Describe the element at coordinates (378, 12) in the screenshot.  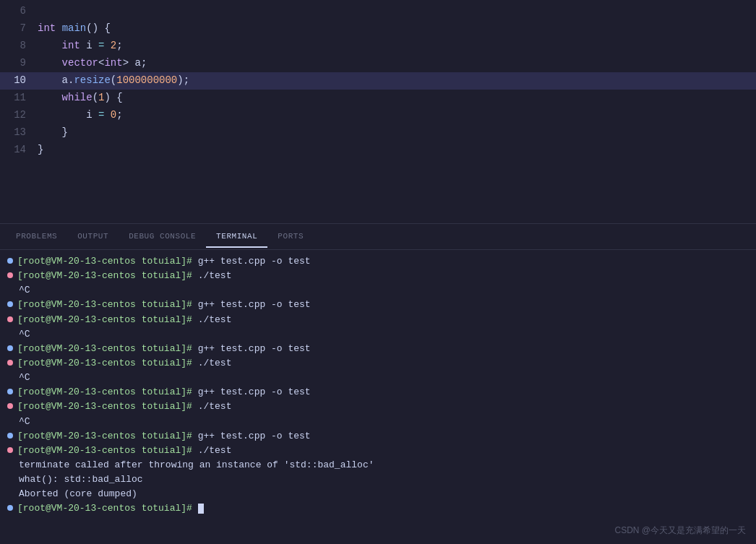
I see `code-line-6: 6` at that location.